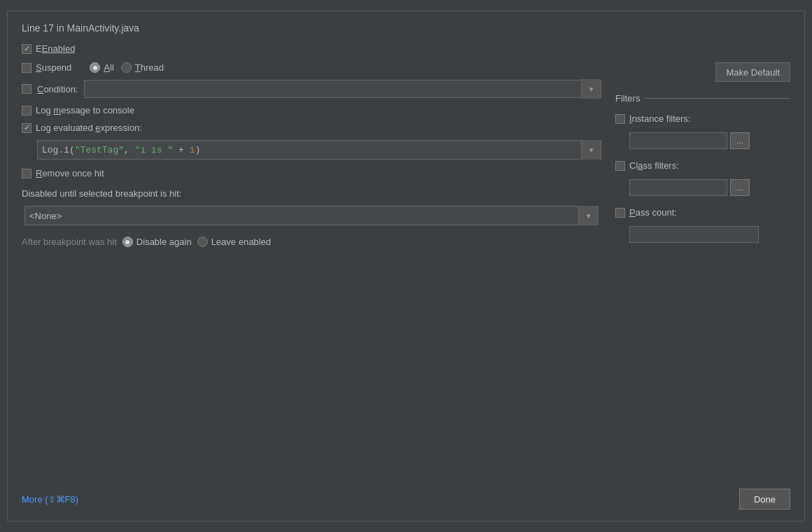 This screenshot has height=532, width=812. Describe the element at coordinates (620, 213) in the screenshot. I see `pass-count-checkbox` at that location.